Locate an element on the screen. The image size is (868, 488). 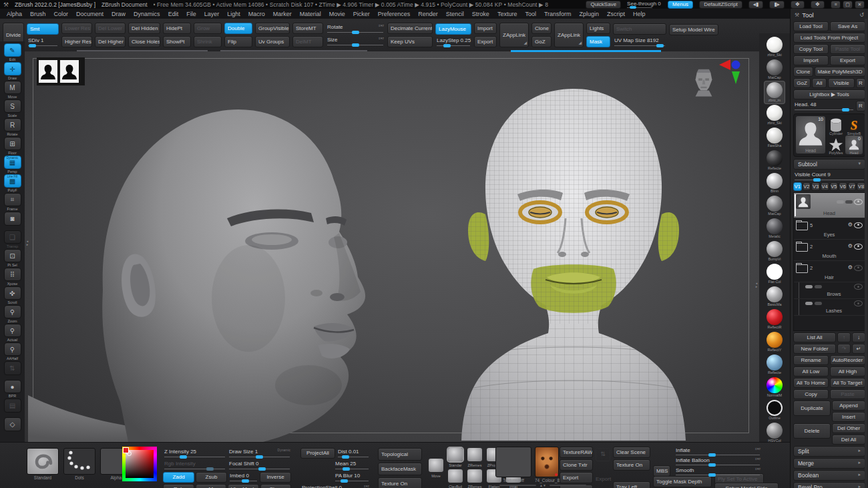
material-2-zbro-m: zbro_m is located at coordinates (775, 92).